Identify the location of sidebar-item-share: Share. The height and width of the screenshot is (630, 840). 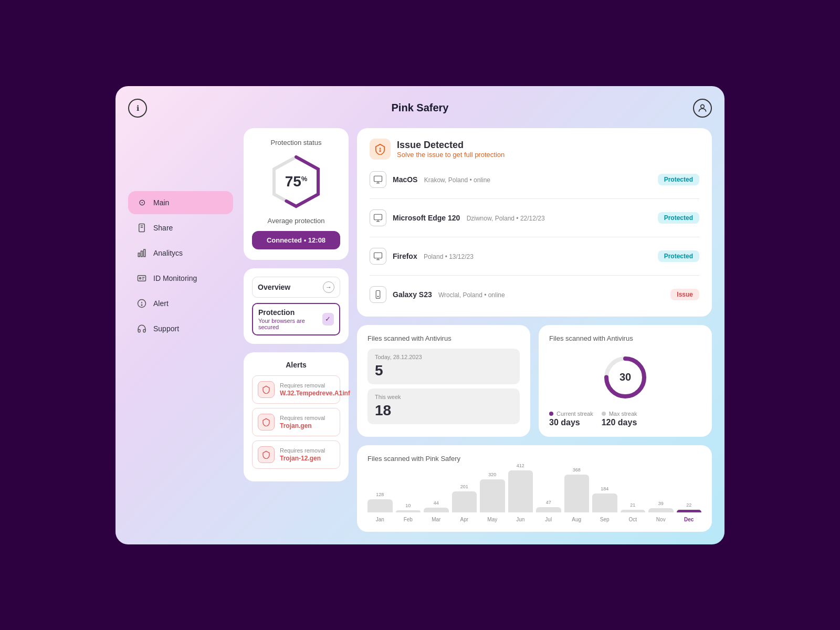
(181, 228).